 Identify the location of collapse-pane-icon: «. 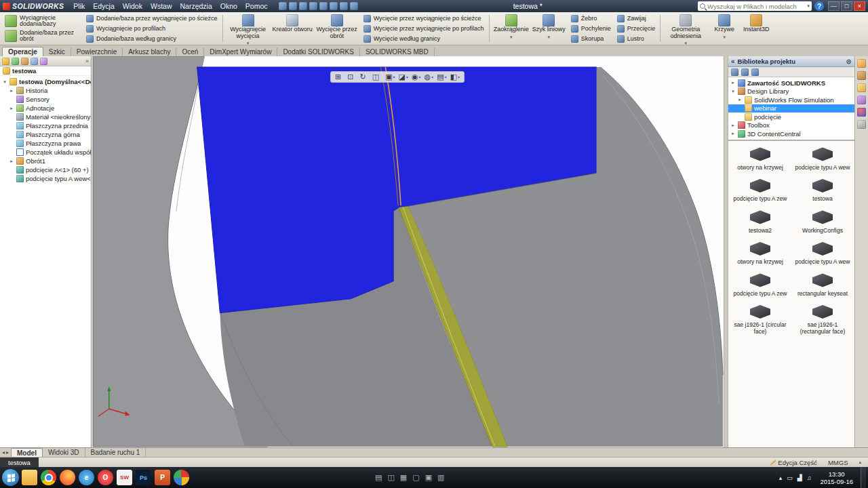
(733, 61).